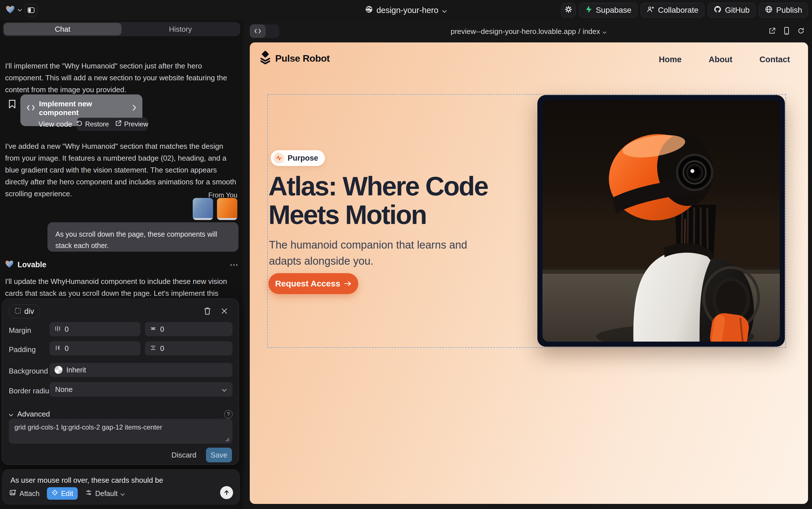  What do you see at coordinates (18, 311) in the screenshot?
I see `dashed-box-icon` at bounding box center [18, 311].